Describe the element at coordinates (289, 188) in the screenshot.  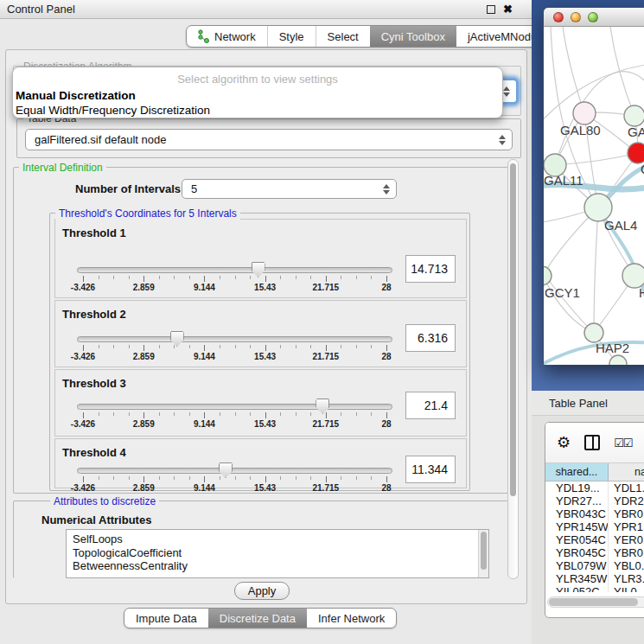
I see `number-of-intervals-combobox: 5` at that location.